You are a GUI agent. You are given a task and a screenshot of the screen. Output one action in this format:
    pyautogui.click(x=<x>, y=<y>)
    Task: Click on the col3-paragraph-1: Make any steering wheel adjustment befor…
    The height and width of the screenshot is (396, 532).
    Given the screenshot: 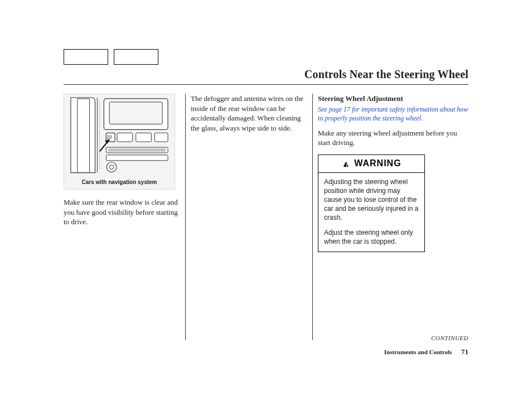 What is the action you would take?
    pyautogui.click(x=393, y=138)
    